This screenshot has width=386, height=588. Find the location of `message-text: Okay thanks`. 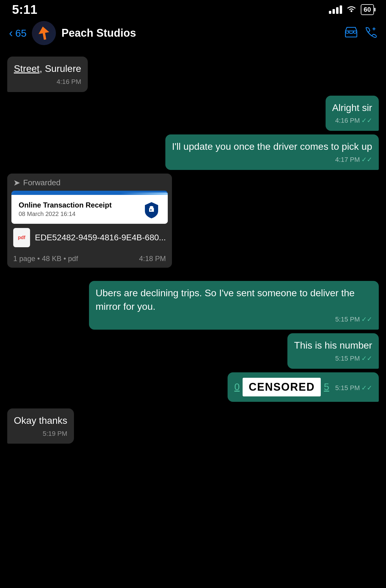

message-text: Okay thanks is located at coordinates (41, 420).